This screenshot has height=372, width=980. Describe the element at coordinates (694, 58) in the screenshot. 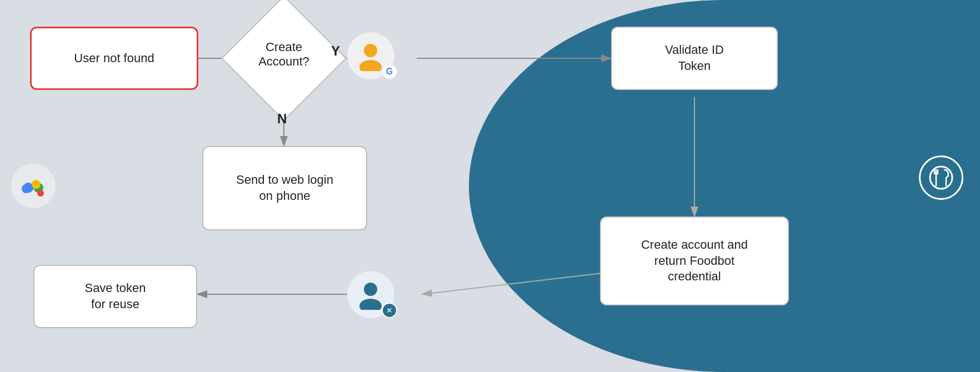

I see `validate-id-node: Validate IDToken` at that location.